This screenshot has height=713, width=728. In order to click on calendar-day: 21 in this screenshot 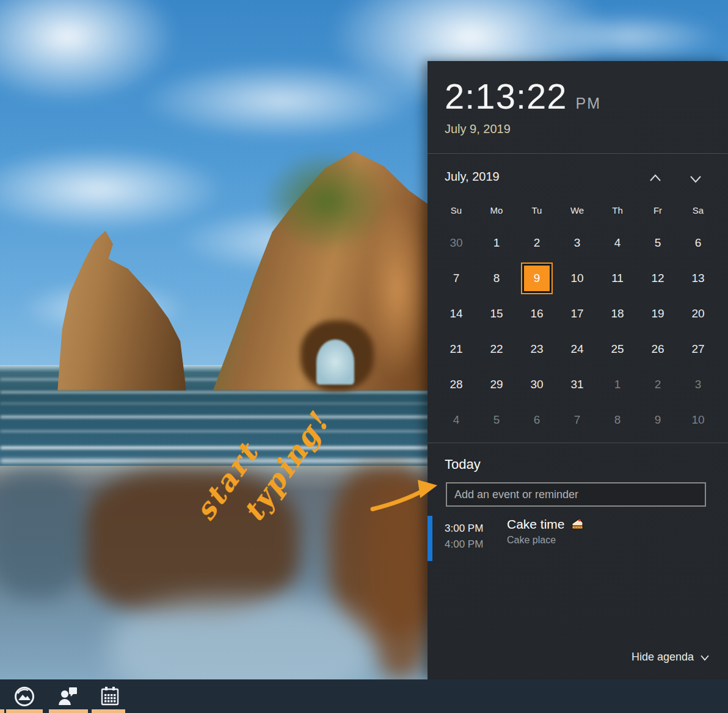, I will do `click(456, 349)`.